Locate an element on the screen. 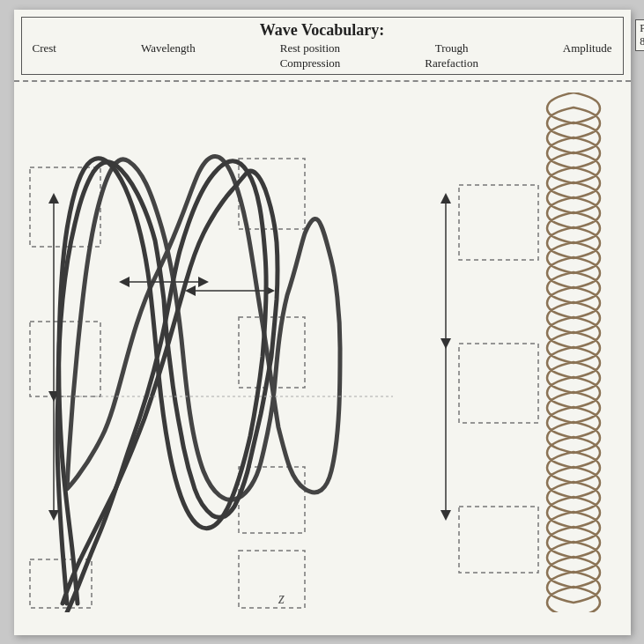 This screenshot has height=644, width=644. term-crest: Crest is located at coordinates (44, 48).